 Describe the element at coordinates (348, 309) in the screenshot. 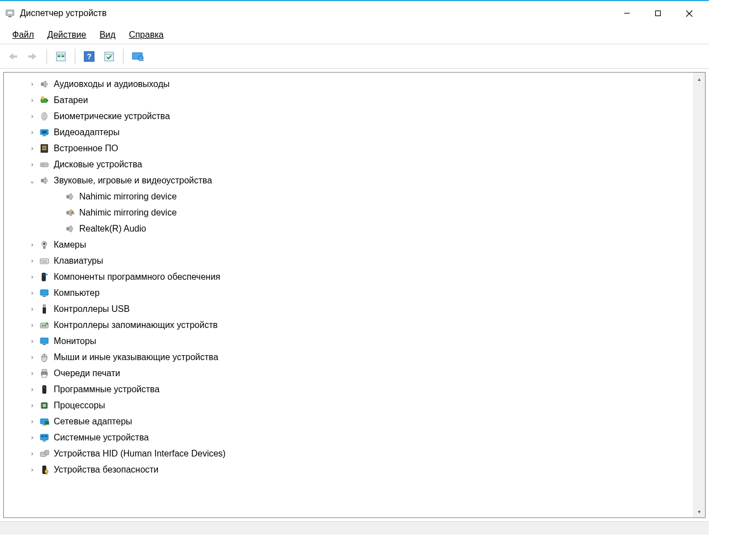

I see `tree-category: ›Контроллеры USB` at that location.